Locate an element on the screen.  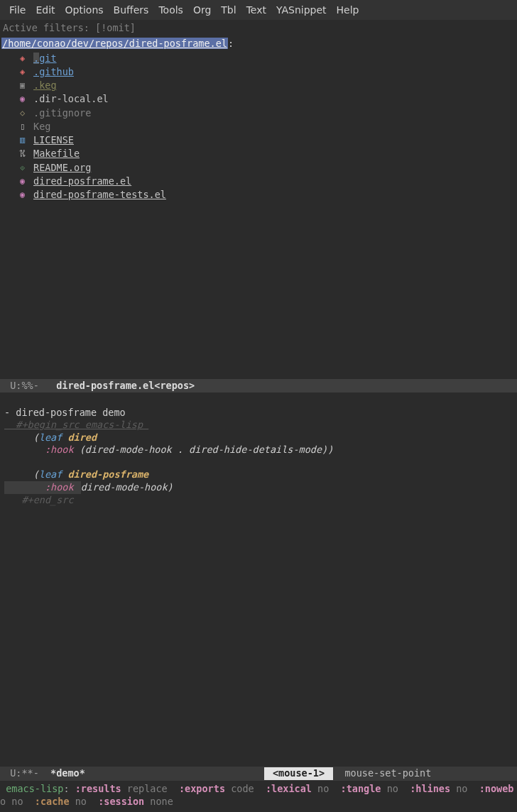
modeline-status-2: U:**- is located at coordinates (27, 774).